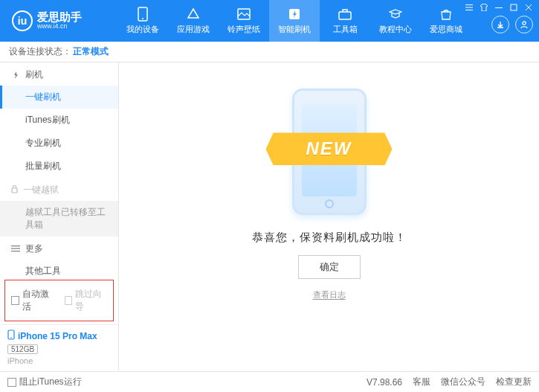  What do you see at coordinates (446, 14) in the screenshot?
I see `store-icon` at bounding box center [446, 14].